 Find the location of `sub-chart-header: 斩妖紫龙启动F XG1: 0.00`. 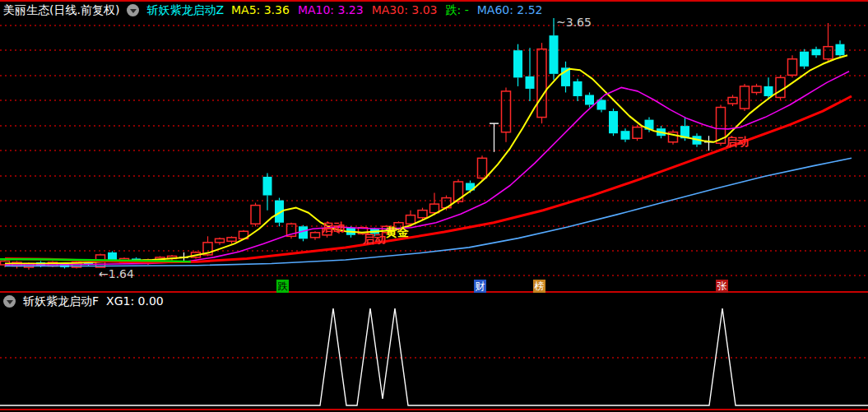

sub-chart-header: 斩妖紫龙启动F XG1: 0.00 is located at coordinates (84, 301).